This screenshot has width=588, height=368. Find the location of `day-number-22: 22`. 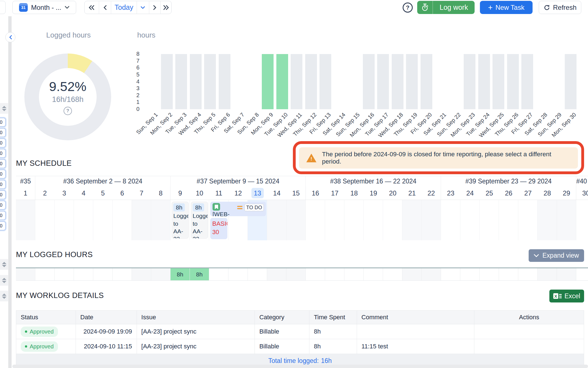

day-number-22: 22 is located at coordinates (431, 193).